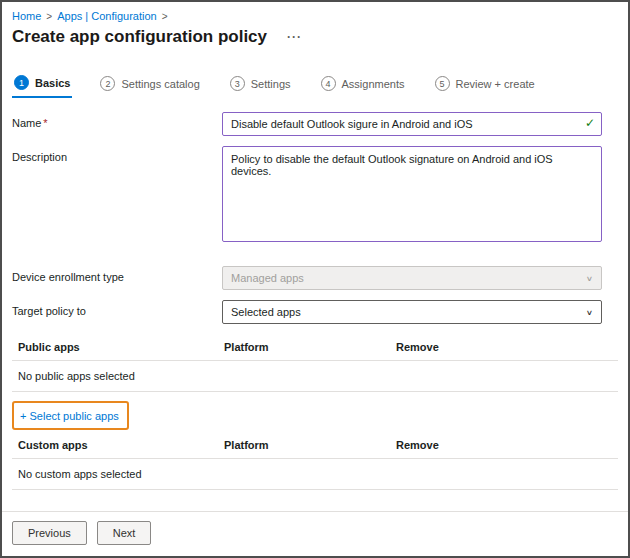 The width and height of the screenshot is (630, 558). What do you see at coordinates (315, 37) in the screenshot?
I see `title-row: Create app configuration policy ···` at bounding box center [315, 37].